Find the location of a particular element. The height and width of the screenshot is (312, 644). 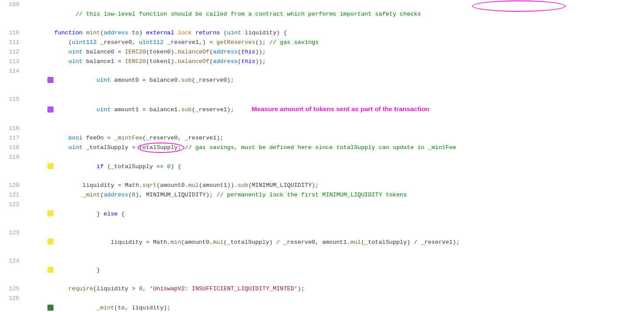

plain: amount1 = balance1. is located at coordinates (146, 110).